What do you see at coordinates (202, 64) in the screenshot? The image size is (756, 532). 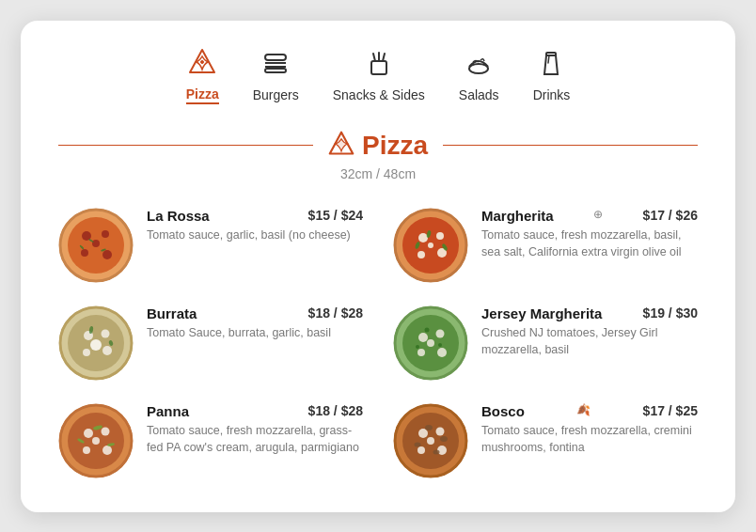 I see `pizza-nav-icon` at bounding box center [202, 64].